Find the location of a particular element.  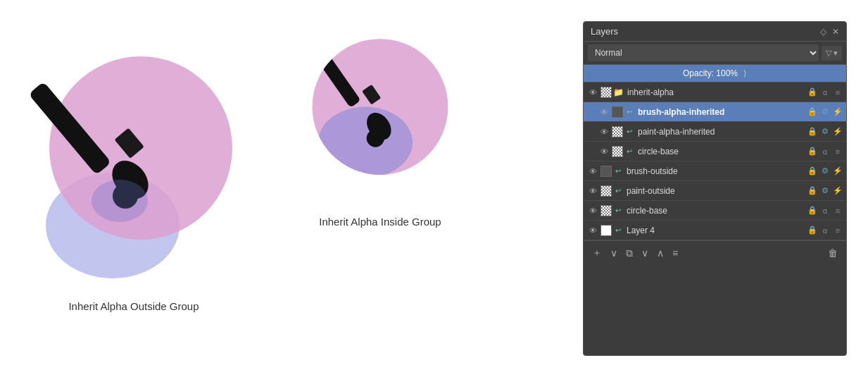

layer-row-paint-alpha-inherited: 👁 ↩ paint-alpha-inherited 🔒 ⚙ ⚡ is located at coordinates (715, 132).